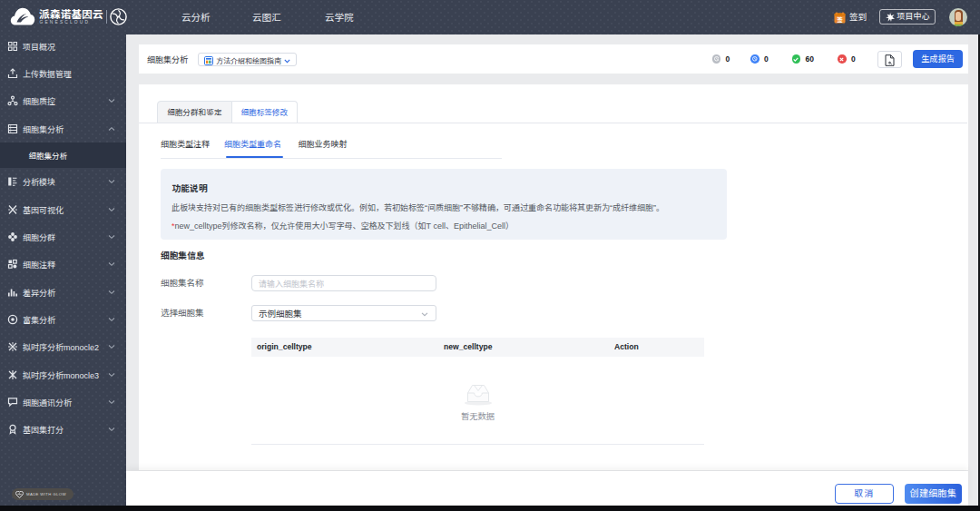 Image resolution: width=980 pixels, height=511 pixels. What do you see at coordinates (840, 18) in the screenshot?
I see `svg-text: 签` at bounding box center [840, 18].